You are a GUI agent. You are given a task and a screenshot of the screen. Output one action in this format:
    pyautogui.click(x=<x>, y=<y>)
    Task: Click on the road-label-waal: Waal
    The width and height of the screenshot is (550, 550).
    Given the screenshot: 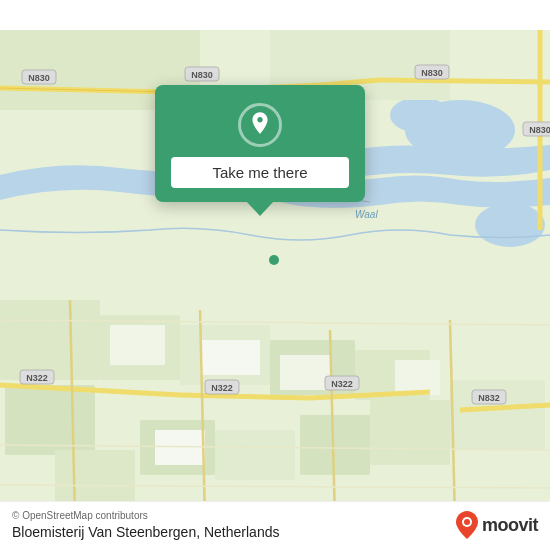 What is the action you would take?
    pyautogui.click(x=366, y=214)
    